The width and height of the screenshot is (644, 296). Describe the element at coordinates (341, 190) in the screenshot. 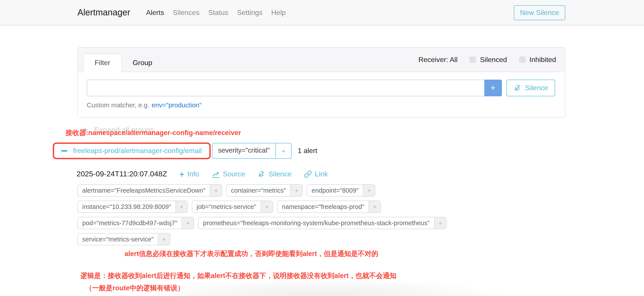

I see `alert-label-chip: endpoint="8009" +` at that location.